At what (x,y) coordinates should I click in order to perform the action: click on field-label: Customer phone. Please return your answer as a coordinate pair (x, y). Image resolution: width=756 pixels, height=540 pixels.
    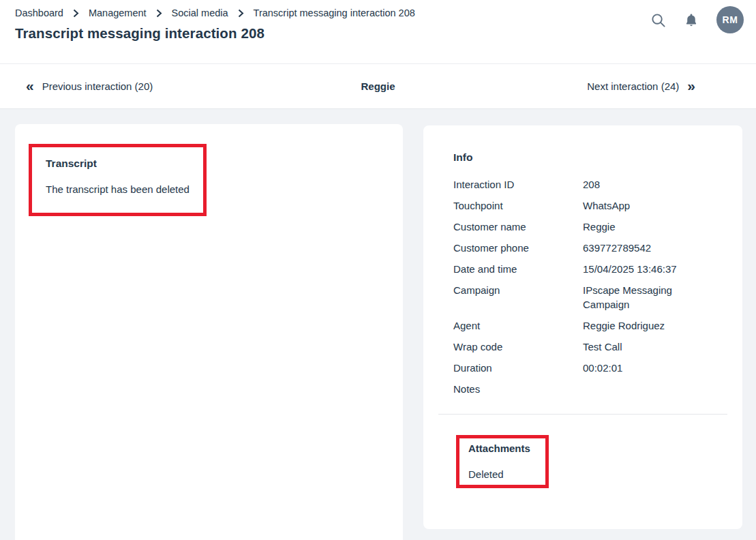
    Looking at the image, I should click on (518, 248).